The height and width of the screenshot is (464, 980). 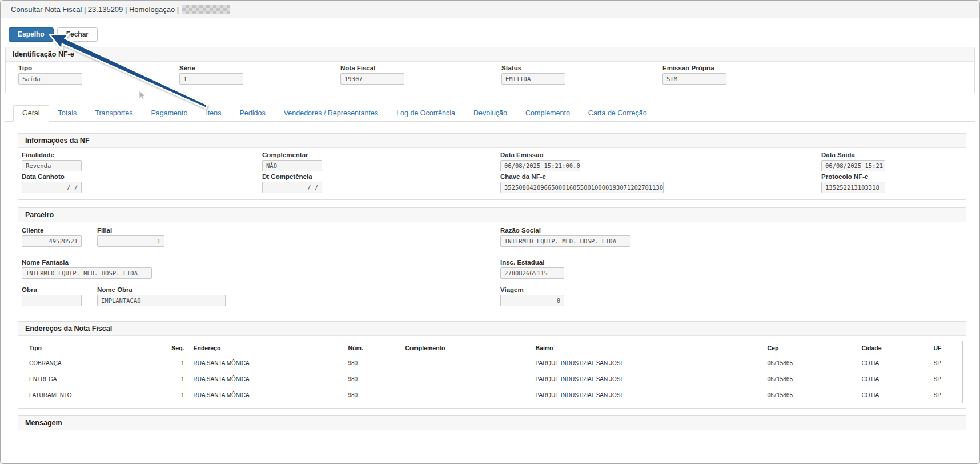 What do you see at coordinates (266, 349) in the screenshot?
I see `col-endereco: Endereço` at bounding box center [266, 349].